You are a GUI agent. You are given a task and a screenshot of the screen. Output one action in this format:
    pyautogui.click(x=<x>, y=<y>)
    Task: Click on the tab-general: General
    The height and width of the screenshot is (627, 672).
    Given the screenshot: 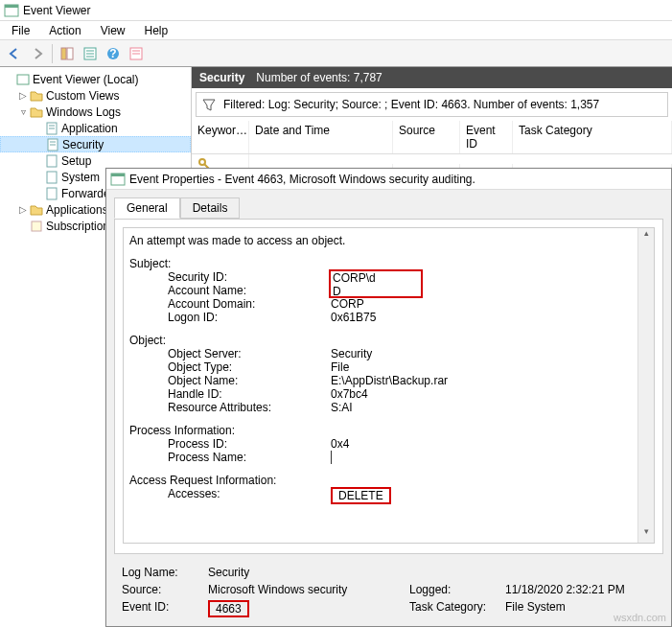 What is the action you would take?
    pyautogui.click(x=148, y=208)
    